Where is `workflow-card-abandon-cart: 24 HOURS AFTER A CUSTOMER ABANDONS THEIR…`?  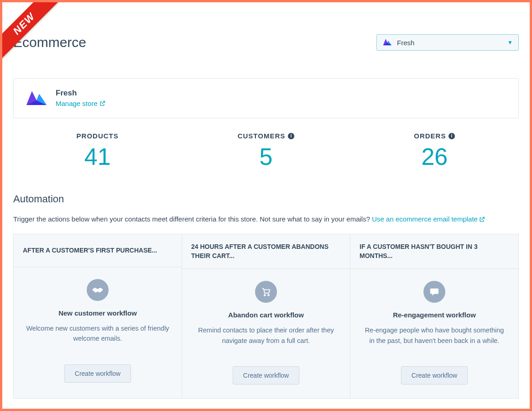 workflow-card-abandon-cart: 24 HOURS AFTER A CUSTOMER ABANDONS THEIR… is located at coordinates (266, 316).